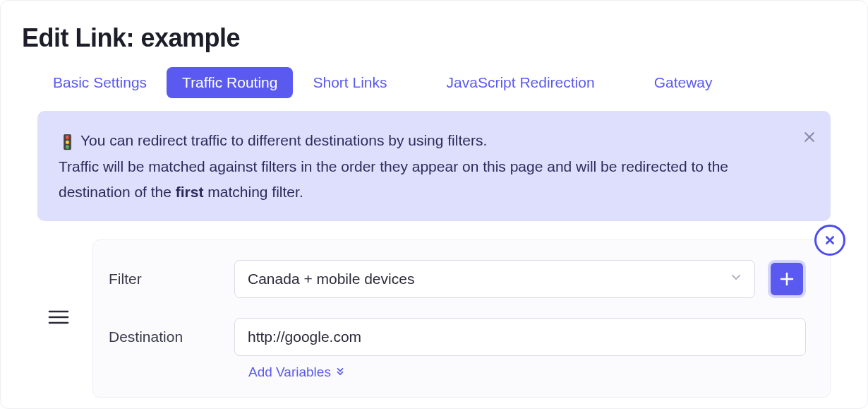  I want to click on add-filter-button, so click(787, 279).